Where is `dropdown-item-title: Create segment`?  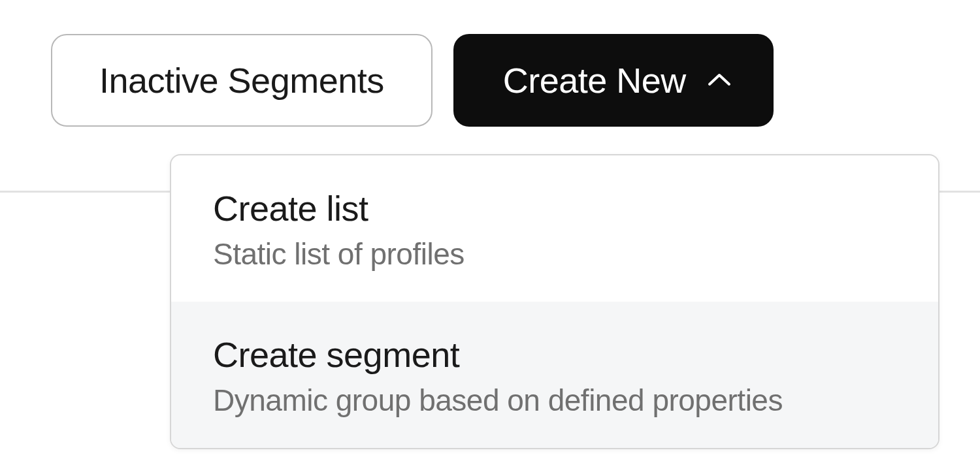 dropdown-item-title: Create segment is located at coordinates (555, 355).